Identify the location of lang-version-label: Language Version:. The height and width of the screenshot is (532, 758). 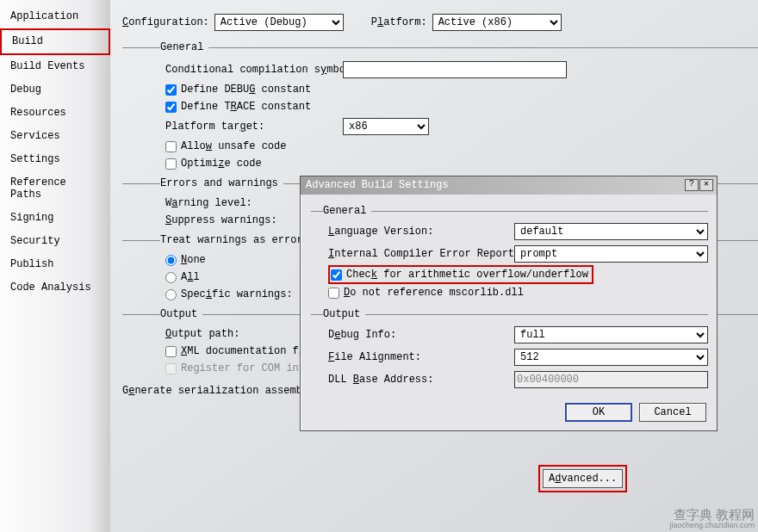
(419, 232).